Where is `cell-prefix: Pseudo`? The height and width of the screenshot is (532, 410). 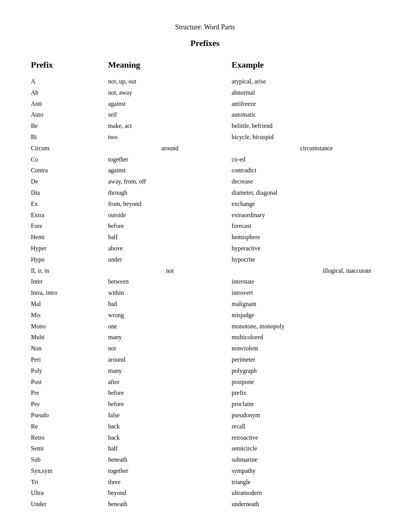
cell-prefix: Pseudo is located at coordinates (69, 416).